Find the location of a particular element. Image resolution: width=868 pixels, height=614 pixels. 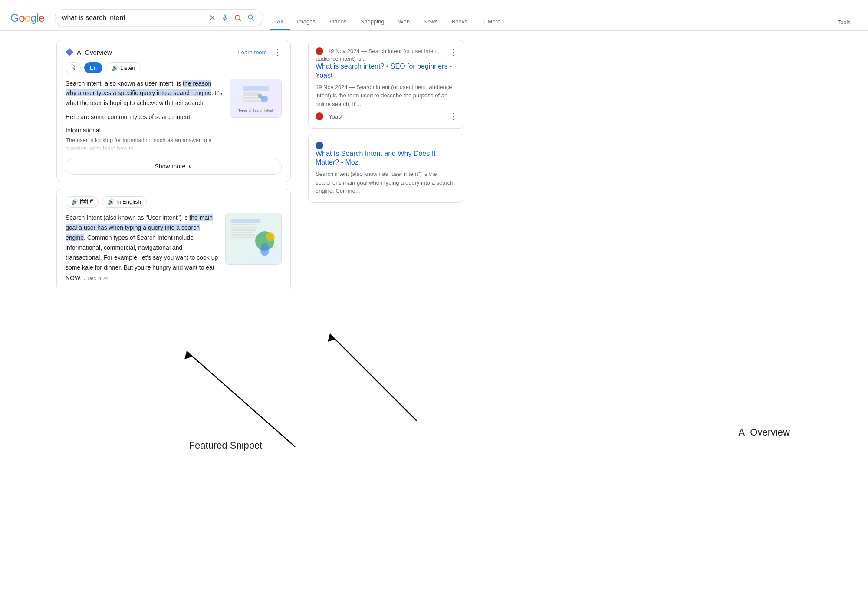

english-pill: En is located at coordinates (93, 68).